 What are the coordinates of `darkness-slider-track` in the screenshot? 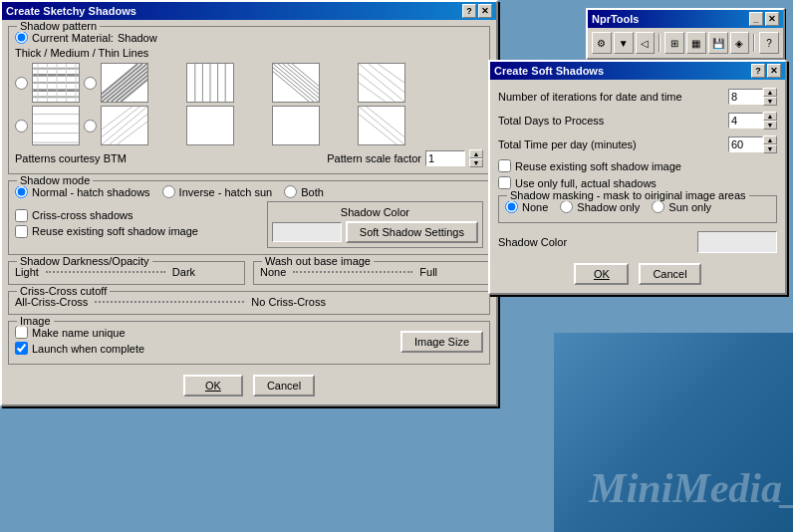 It's located at (106, 272).